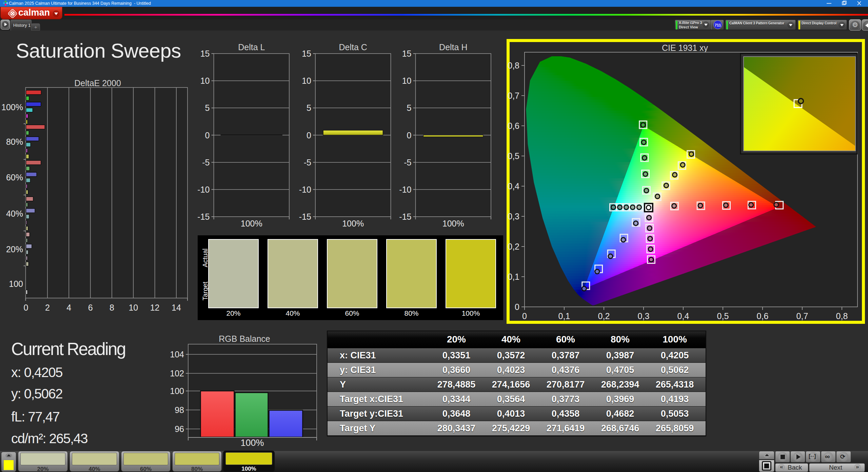  What do you see at coordinates (177, 373) in the screenshot?
I see `svg-text: 102` at bounding box center [177, 373].